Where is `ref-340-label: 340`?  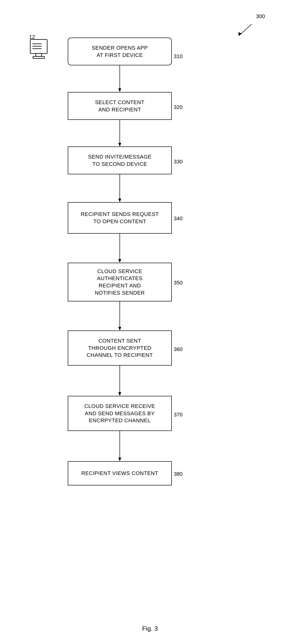
ref-340-label: 340 is located at coordinates (178, 218).